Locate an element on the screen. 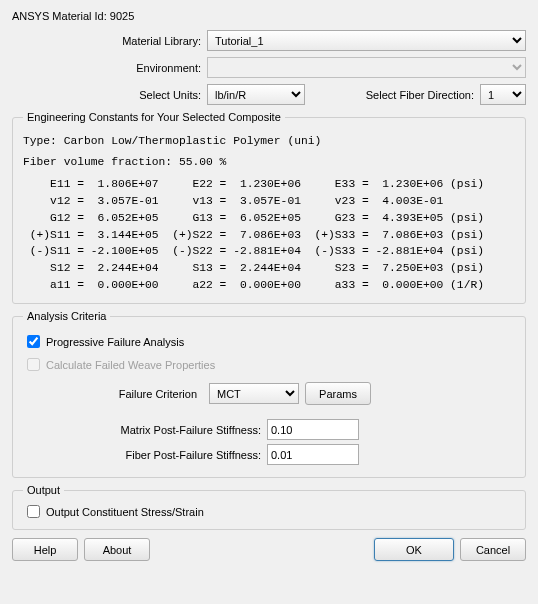  output-constituent-label: Output Constituent Stress/Strain is located at coordinates (125, 512).